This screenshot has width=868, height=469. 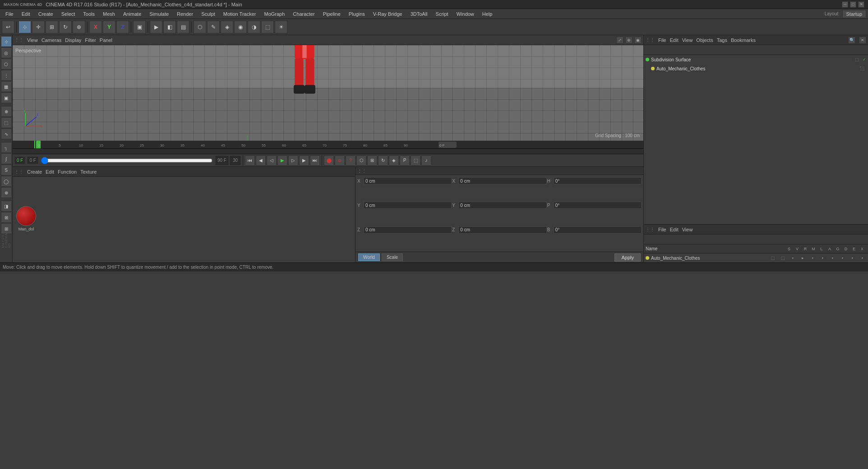 I want to click on coord-z-input: 0 cm, so click(x=408, y=230).